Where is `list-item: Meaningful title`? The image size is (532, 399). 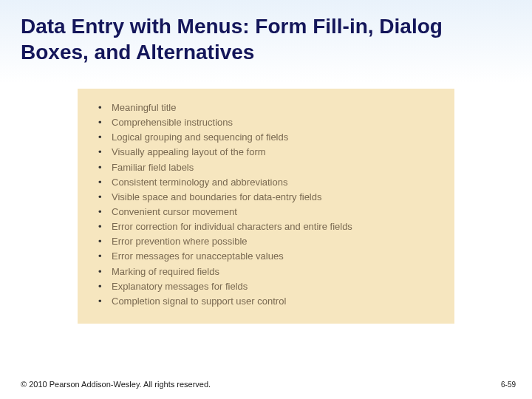
list-item: Meaningful title is located at coordinates (270, 108).